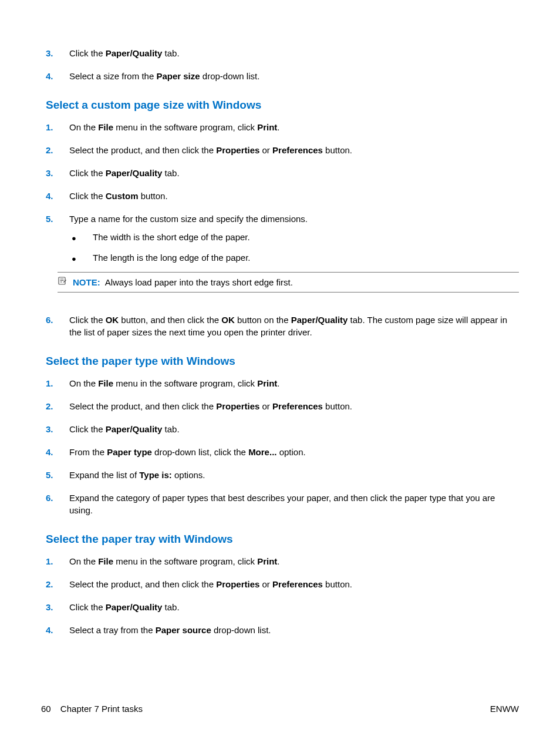 This screenshot has height=746, width=560. Describe the element at coordinates (282, 596) in the screenshot. I see `step-list: 1.On the File menu in the software progr…` at that location.